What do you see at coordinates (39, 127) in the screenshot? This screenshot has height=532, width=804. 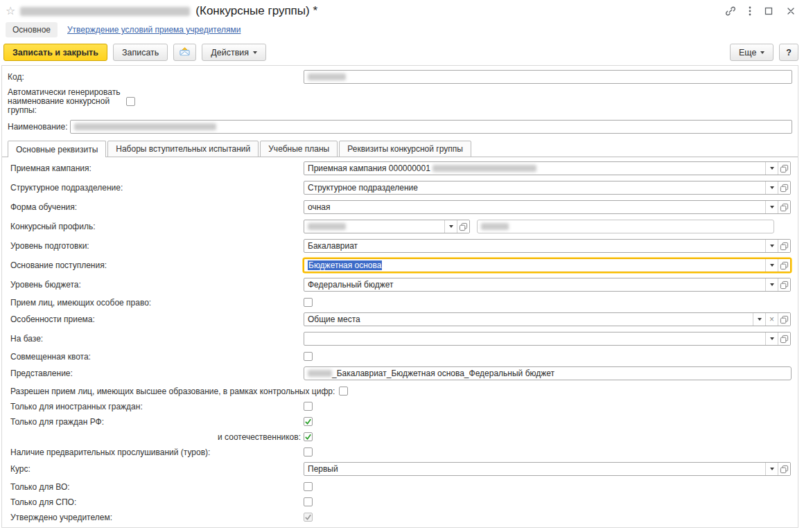 I see `name-label: Наименование:` at bounding box center [39, 127].